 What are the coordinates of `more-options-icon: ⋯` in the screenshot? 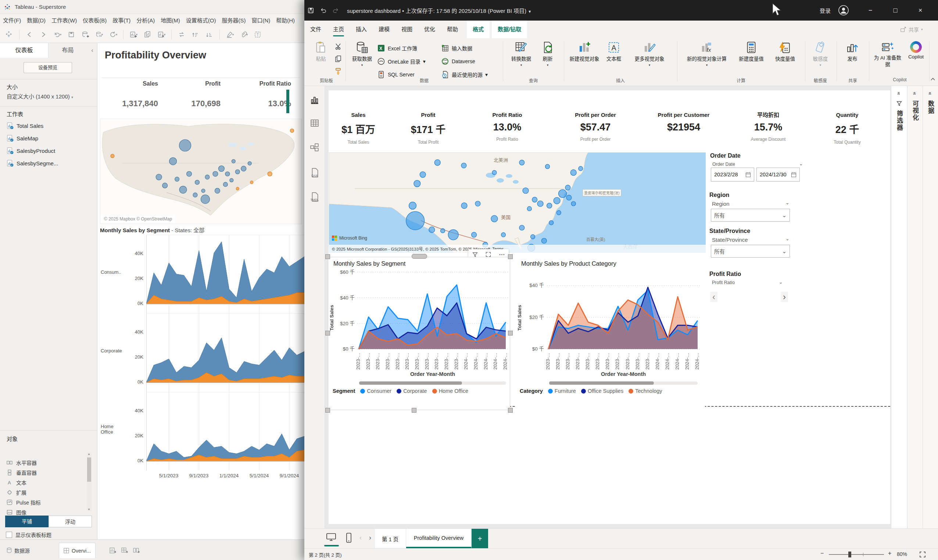 It's located at (502, 254).